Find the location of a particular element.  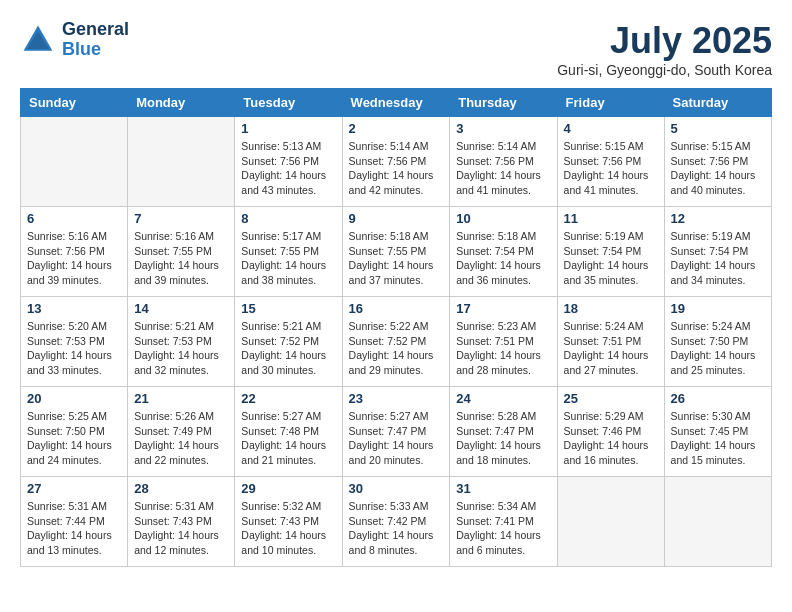

logo: General Blue is located at coordinates (74, 40).